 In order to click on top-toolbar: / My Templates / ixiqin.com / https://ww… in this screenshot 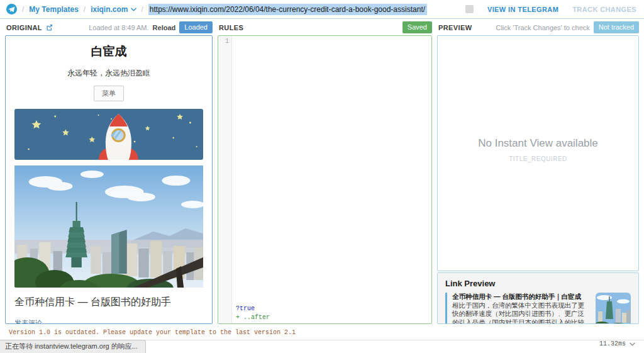, I will do `click(322, 9)`.